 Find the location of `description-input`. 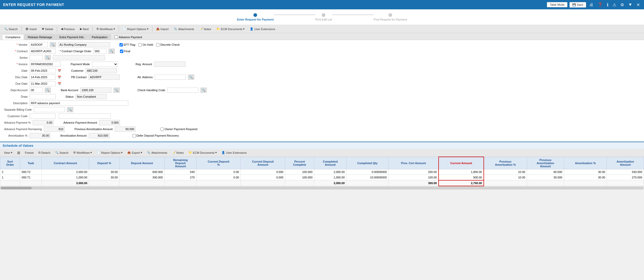

description-input is located at coordinates (79, 103).